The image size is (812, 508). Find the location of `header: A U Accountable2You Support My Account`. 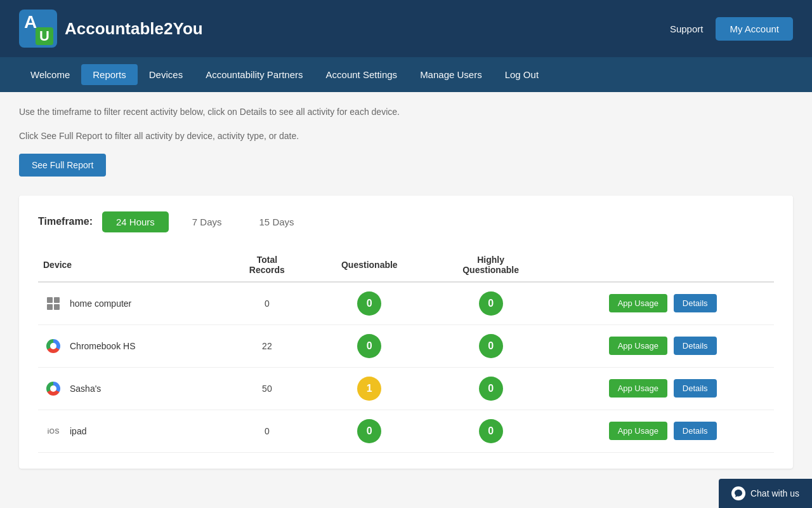

header: A U Accountable2You Support My Account is located at coordinates (406, 29).